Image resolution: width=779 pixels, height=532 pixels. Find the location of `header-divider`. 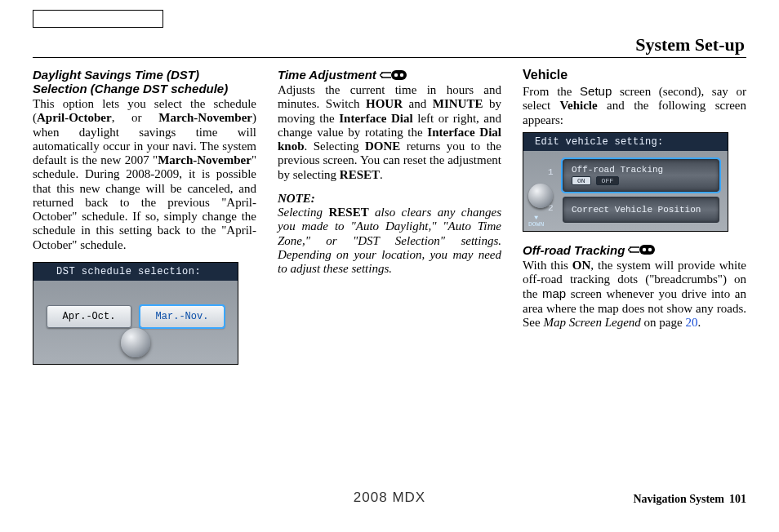

header-divider is located at coordinates (390, 57).